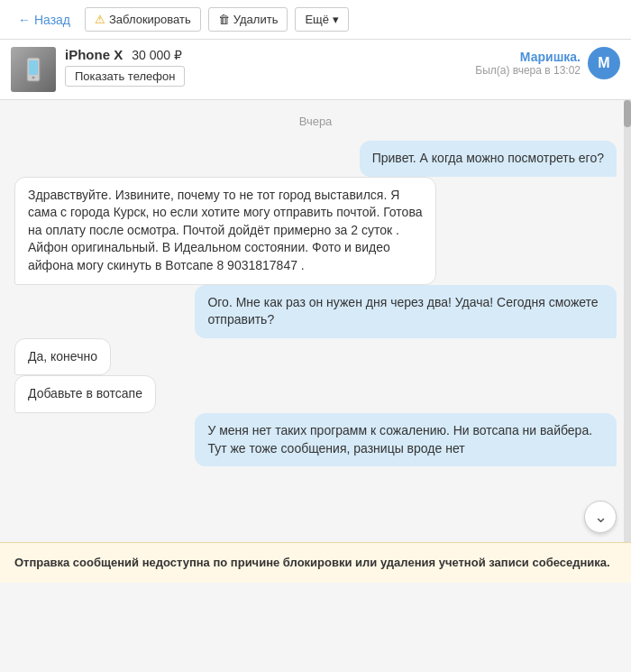  Describe the element at coordinates (406, 312) in the screenshot. I see `message-bubble-2: Ого. Мне как раз он нужен дня через два!…` at that location.